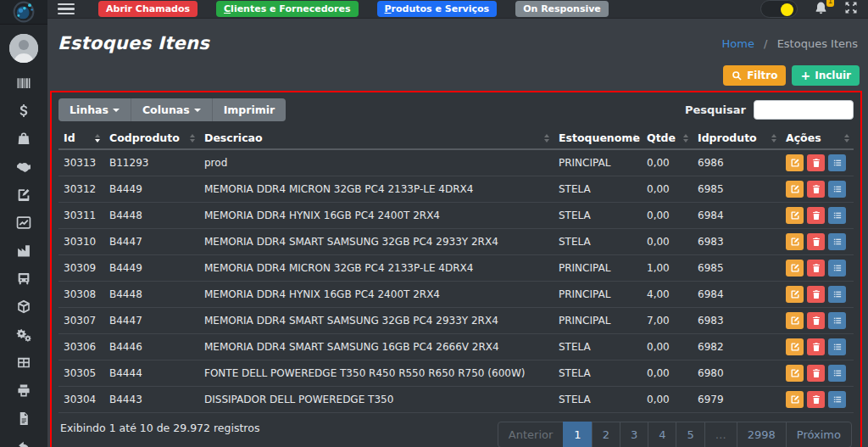 This screenshot has height=447, width=868. Describe the element at coordinates (24, 139) in the screenshot. I see `sidebar-item-shopping-bag` at that location.